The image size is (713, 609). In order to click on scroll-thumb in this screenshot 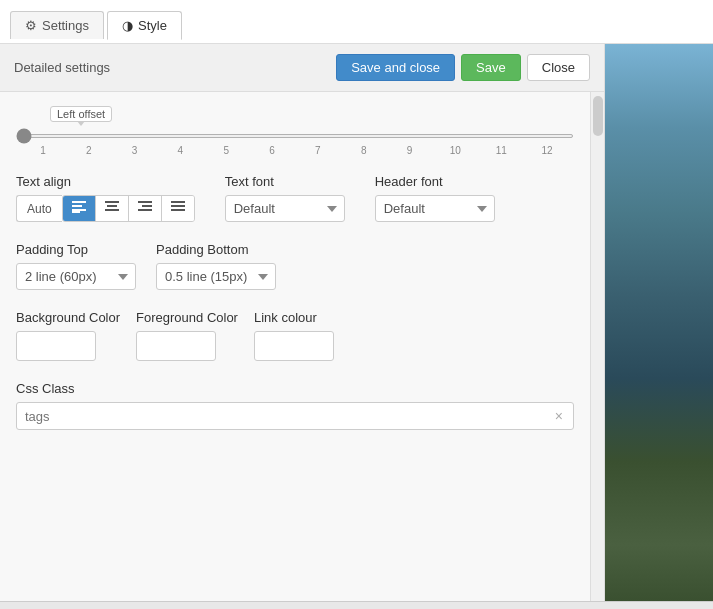, I will do `click(598, 116)`.